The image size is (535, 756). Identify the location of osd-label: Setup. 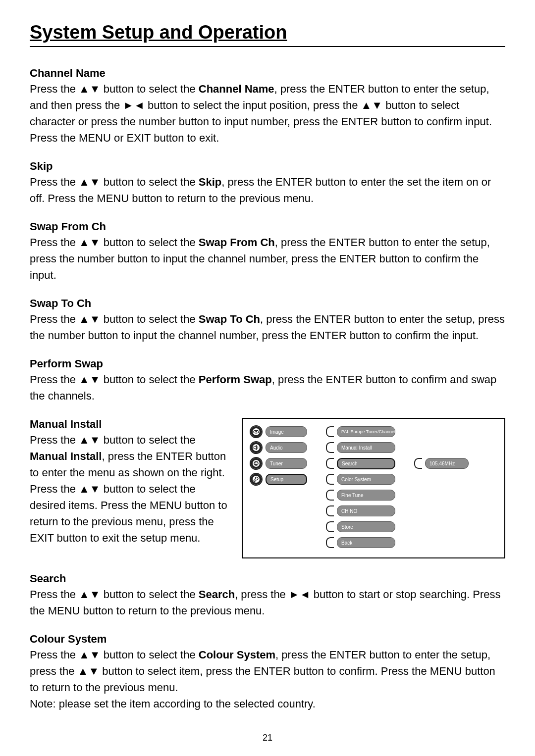
(286, 479).